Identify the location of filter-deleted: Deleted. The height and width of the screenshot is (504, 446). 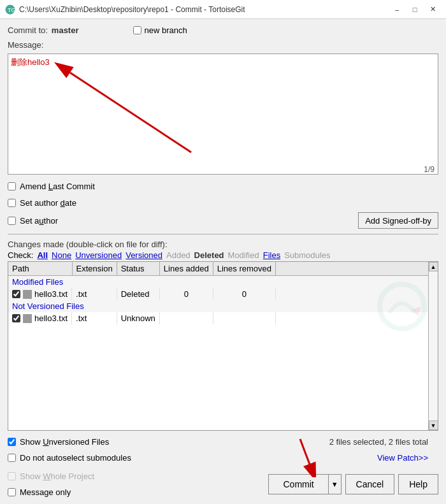
(209, 255).